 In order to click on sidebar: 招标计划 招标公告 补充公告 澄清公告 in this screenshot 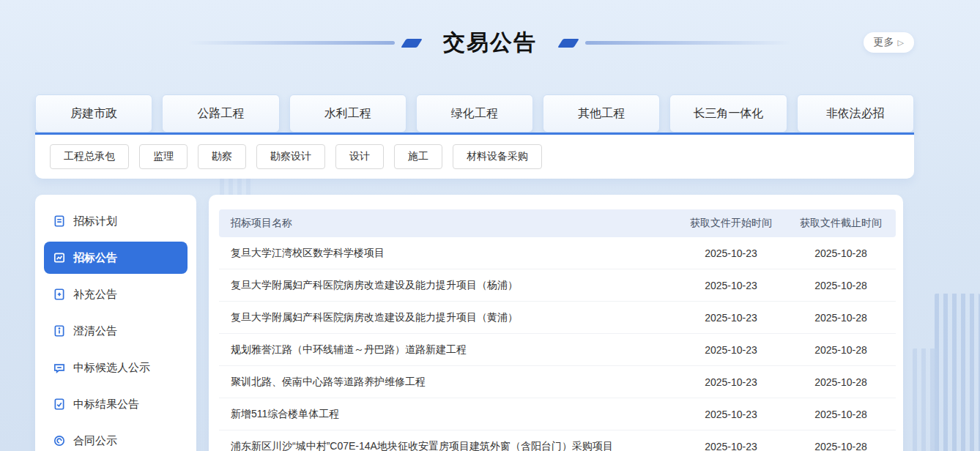, I will do `click(116, 323)`.